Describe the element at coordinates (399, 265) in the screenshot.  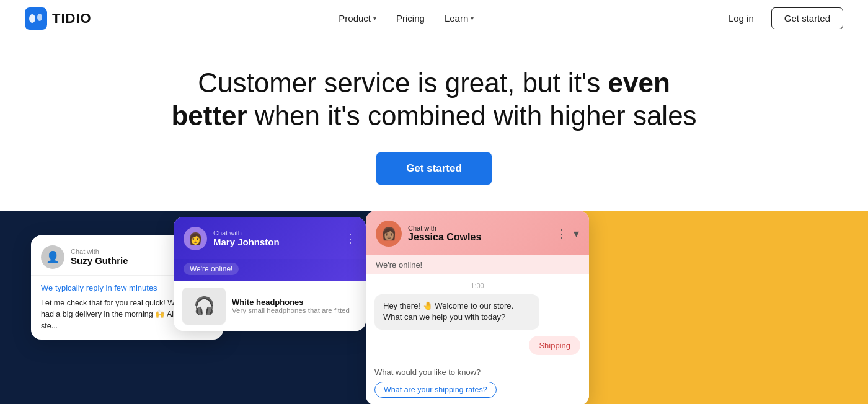
I see `jessica-online-text: We're online!` at that location.